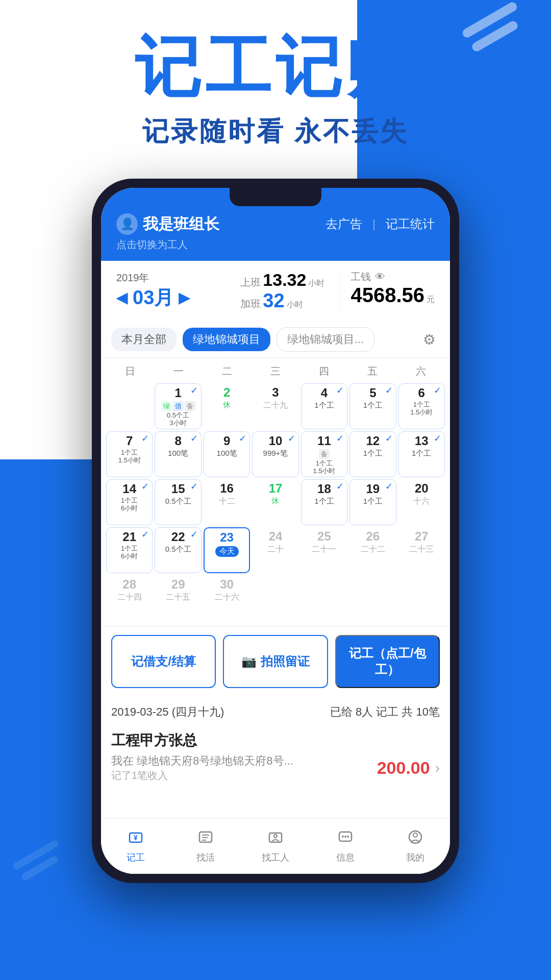 The width and height of the screenshot is (551, 980). Describe the element at coordinates (387, 291) in the screenshot. I see `wage-stat: 工钱 👁 4568.56 元` at that location.